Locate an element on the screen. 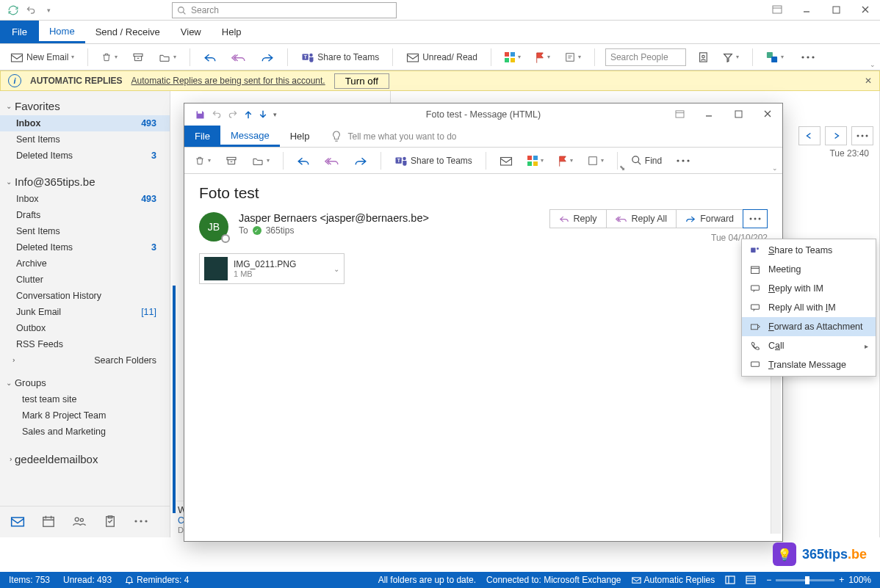 This screenshot has height=588, width=880. sidebar-item-deleted2: Deleted Items3 is located at coordinates (85, 247).